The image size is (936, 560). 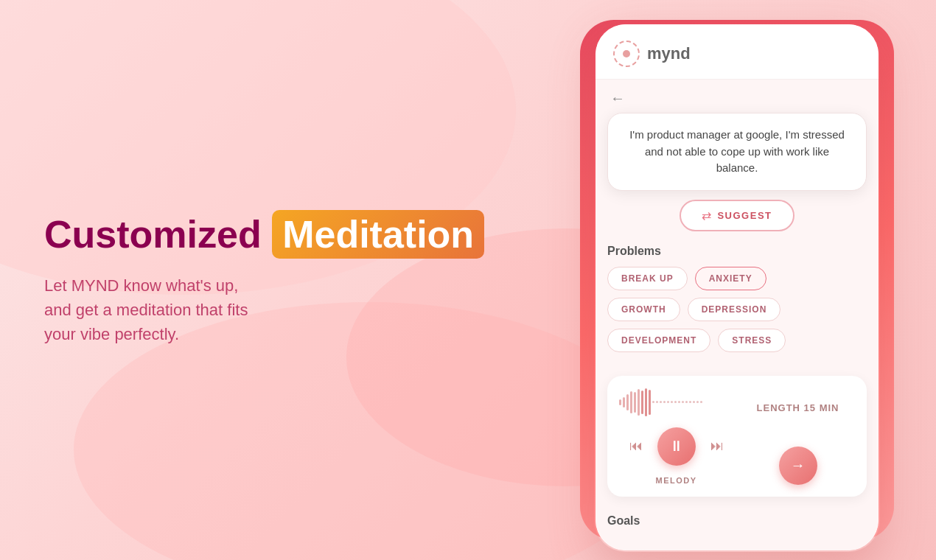 I want to click on melody-label: MELODY, so click(x=677, y=480).